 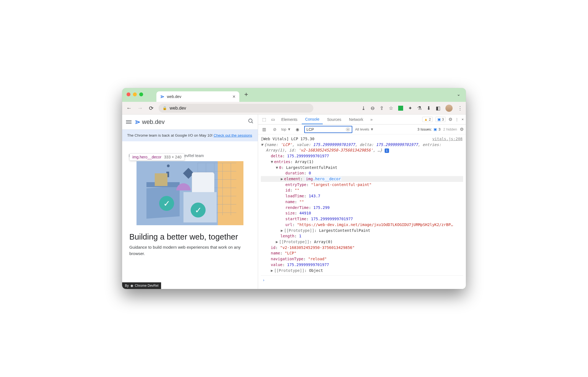 What do you see at coordinates (382, 108) in the screenshot?
I see `share-icon: ⇪` at bounding box center [382, 108].